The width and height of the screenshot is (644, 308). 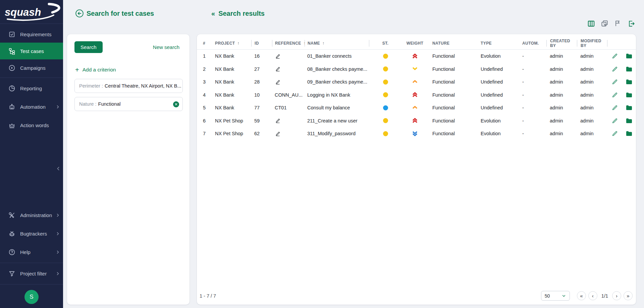 I want to click on columns-icon, so click(x=591, y=23).